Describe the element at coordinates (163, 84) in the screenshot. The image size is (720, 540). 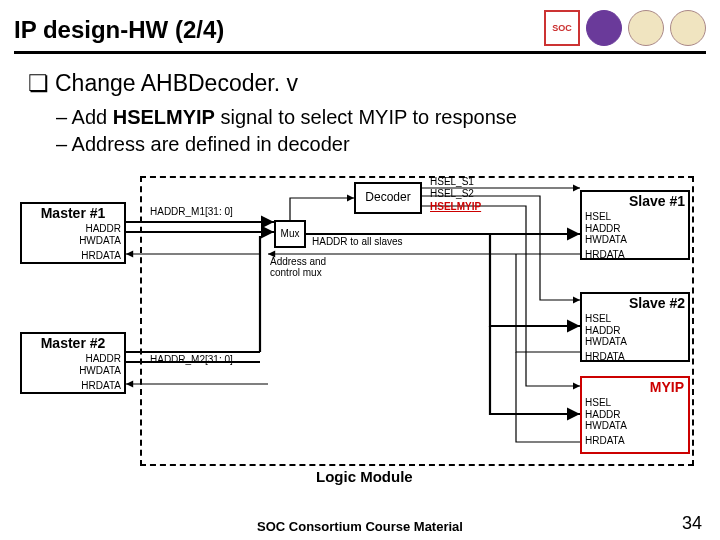
I see `bullet-main: Change AHBDecoder. v` at that location.